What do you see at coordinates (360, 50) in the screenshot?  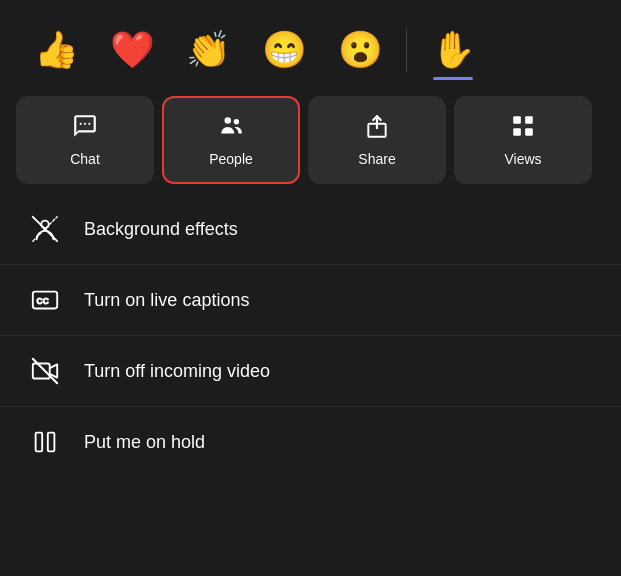 I see `emoji-wow: 😮` at bounding box center [360, 50].